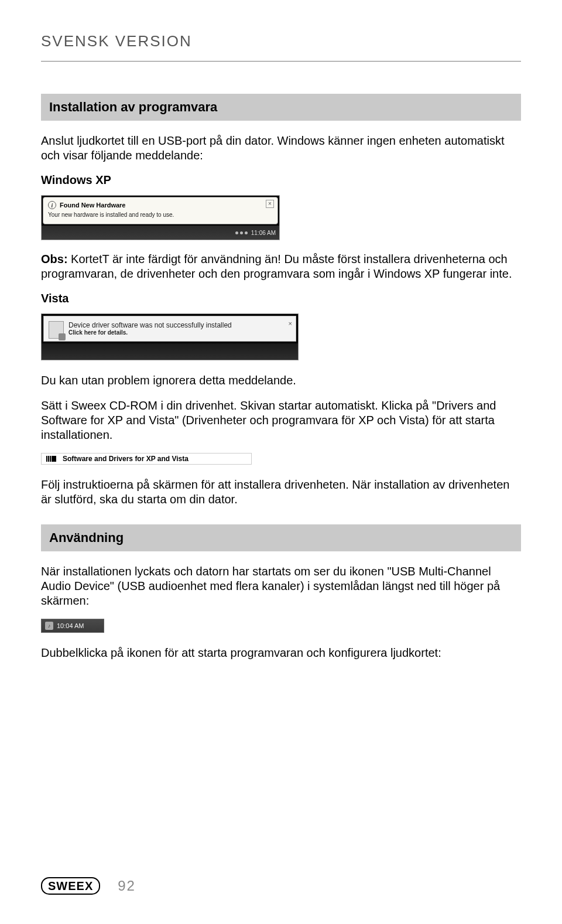  I want to click on xp-system-tray: 11:06 AM, so click(160, 233).